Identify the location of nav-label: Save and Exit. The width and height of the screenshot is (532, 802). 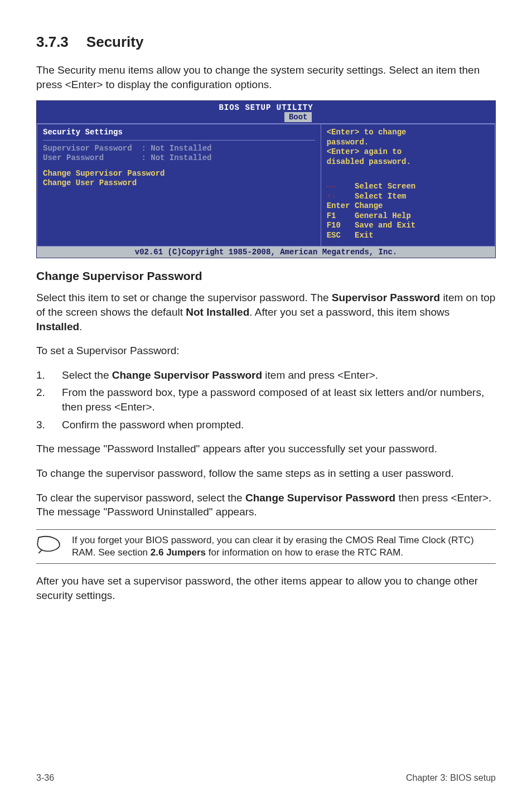
(385, 225).